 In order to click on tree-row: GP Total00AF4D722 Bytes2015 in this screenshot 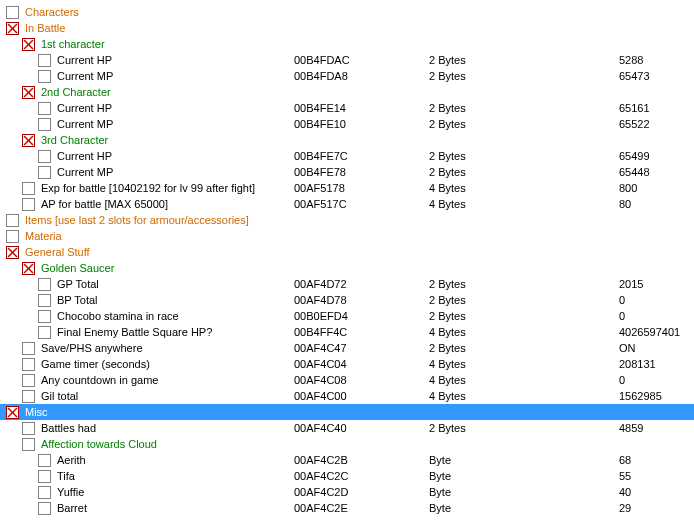, I will do `click(349, 284)`.